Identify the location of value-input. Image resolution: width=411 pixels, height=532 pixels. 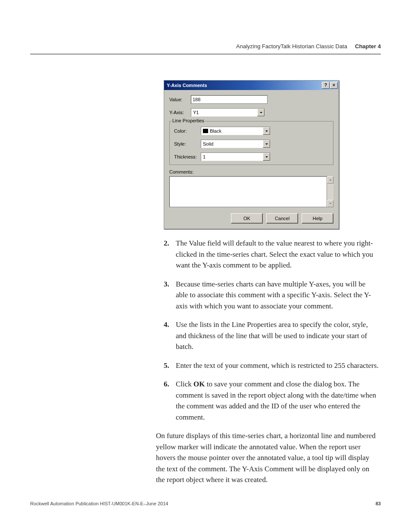
(229, 100).